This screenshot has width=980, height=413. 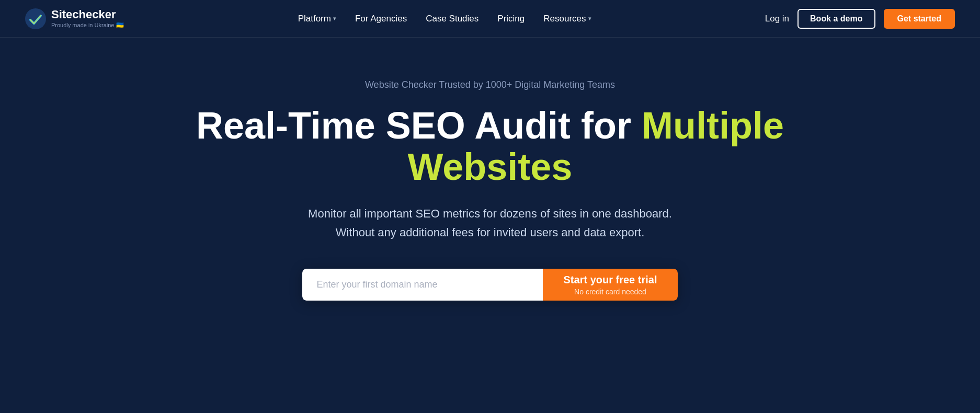 I want to click on nav-item-pricing: Pricing, so click(x=511, y=19).